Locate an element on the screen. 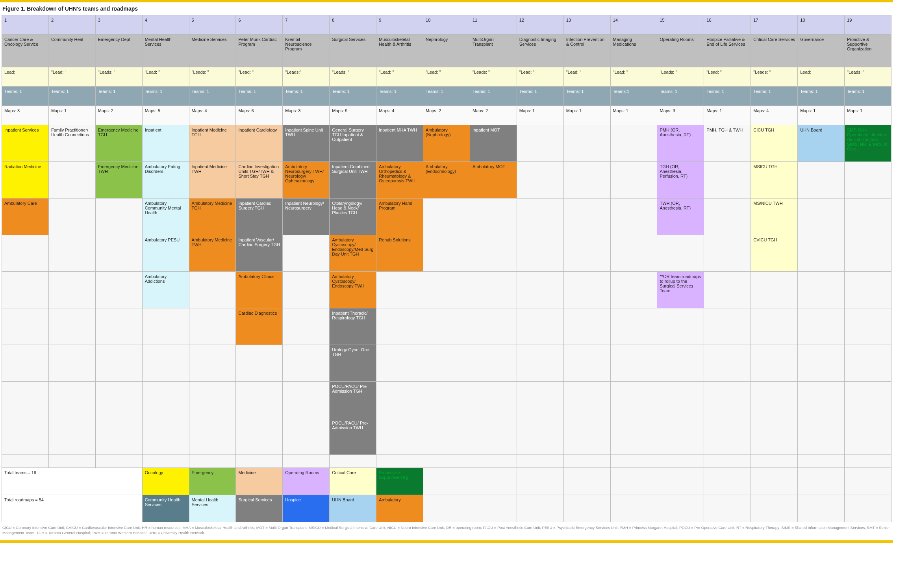 The image size is (897, 588). roadmap-cell: Inpatient Vascular/ Cardiac Surgery TGH is located at coordinates (259, 254).